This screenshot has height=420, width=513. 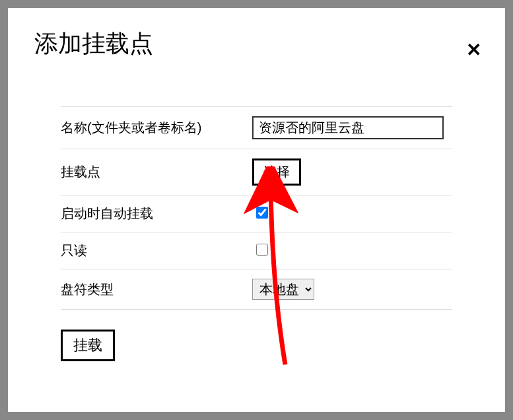 What do you see at coordinates (353, 172) in the screenshot?
I see `field-mount-point: 选择` at bounding box center [353, 172].